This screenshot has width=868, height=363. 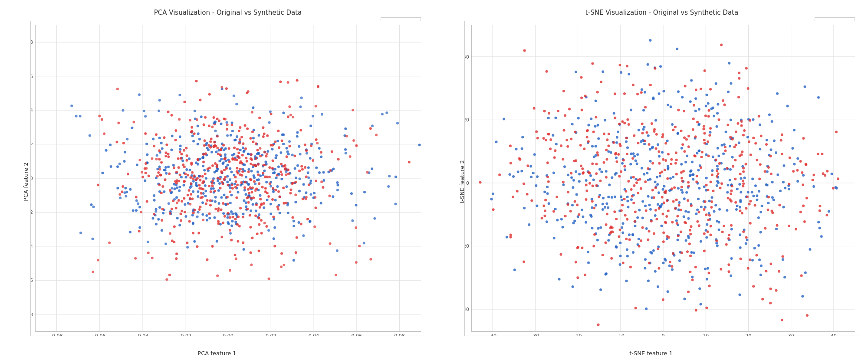 What do you see at coordinates (749, 142) in the screenshot?
I see `svg-point-1996` at bounding box center [749, 142].